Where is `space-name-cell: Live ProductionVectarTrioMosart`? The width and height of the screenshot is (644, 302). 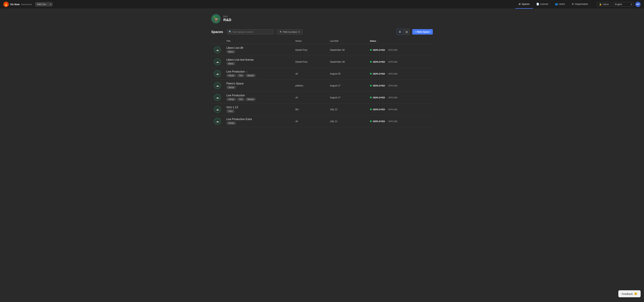 space-name-cell: Live ProductionVectarTrioMosart is located at coordinates (258, 98).